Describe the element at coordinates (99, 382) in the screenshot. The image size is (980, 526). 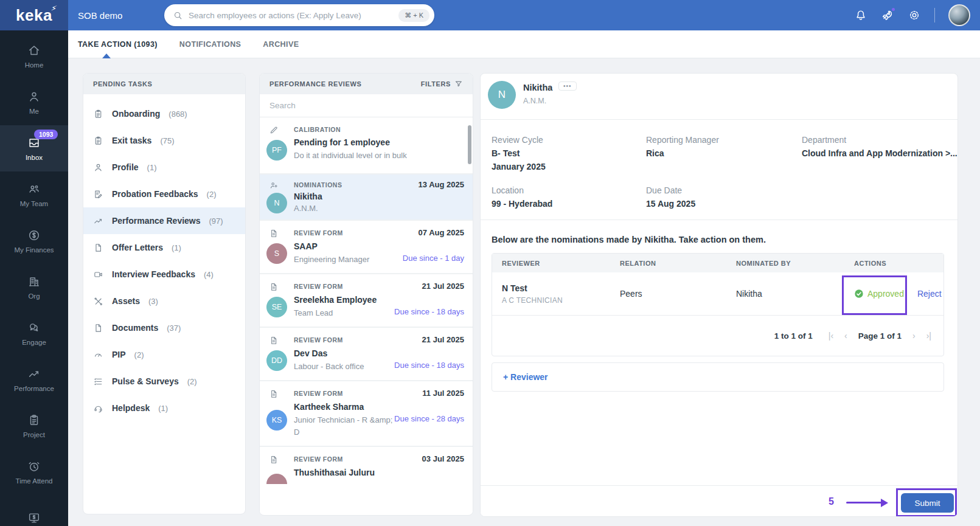
I see `checklist-icon` at that location.